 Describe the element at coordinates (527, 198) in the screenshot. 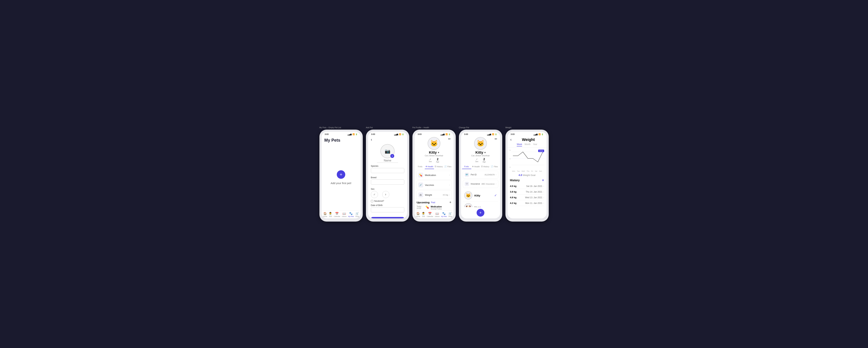

I see `history-item-2: 4.8 kg Wed 13. Jan 2021 ›` at that location.